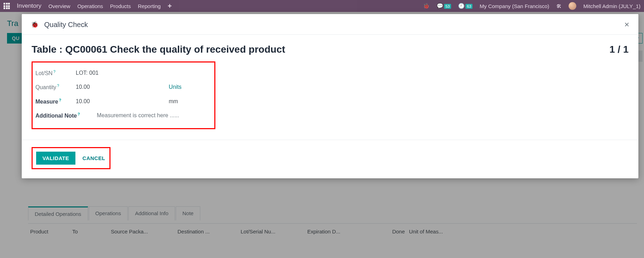 The height and width of the screenshot is (258, 644). What do you see at coordinates (322, 6) in the screenshot?
I see `top-navbar: Inventory Overview Operations Products R…` at bounding box center [322, 6].